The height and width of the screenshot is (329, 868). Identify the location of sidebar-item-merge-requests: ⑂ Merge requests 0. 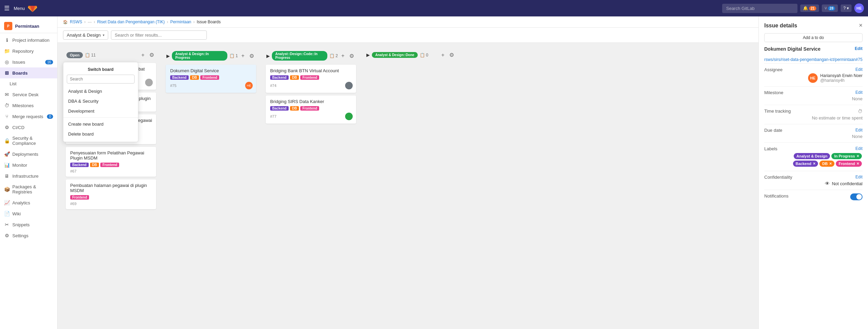
(29, 116).